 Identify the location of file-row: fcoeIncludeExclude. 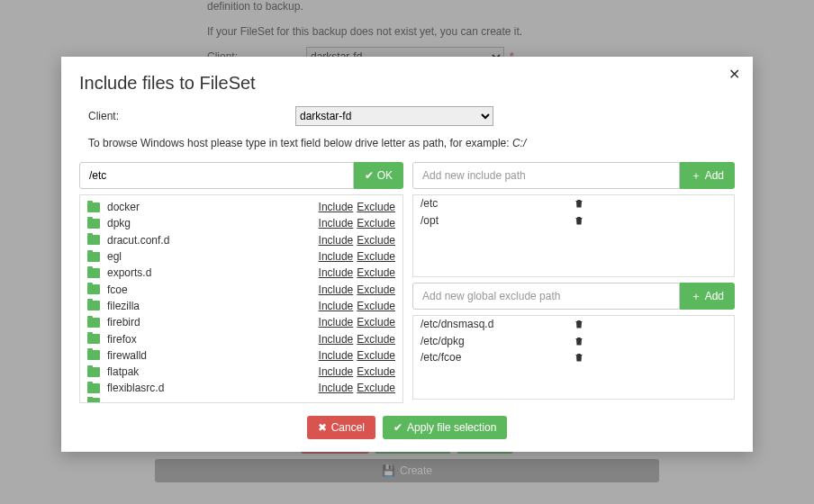
(241, 289).